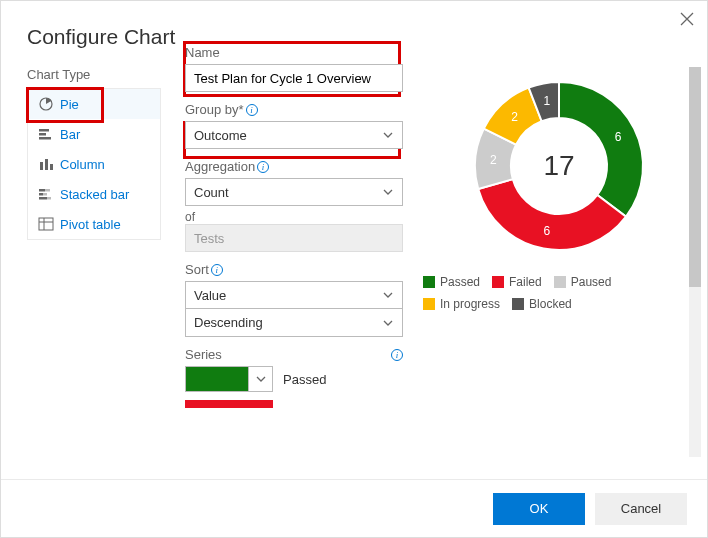 Image resolution: width=708 pixels, height=538 pixels. I want to click on name-input, so click(294, 78).